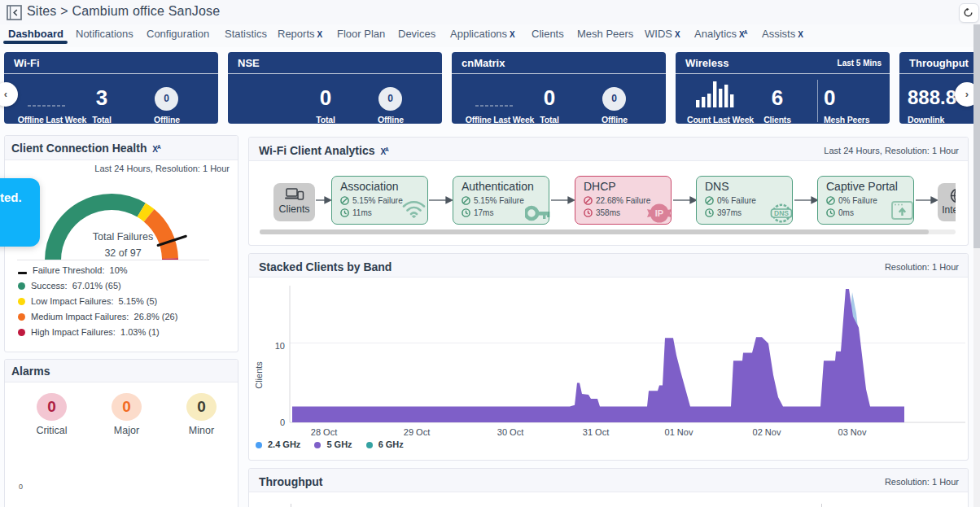 The width and height of the screenshot is (980, 507). Describe the element at coordinates (417, 432) in the screenshot. I see `svg-text: 29 Oct` at that location.